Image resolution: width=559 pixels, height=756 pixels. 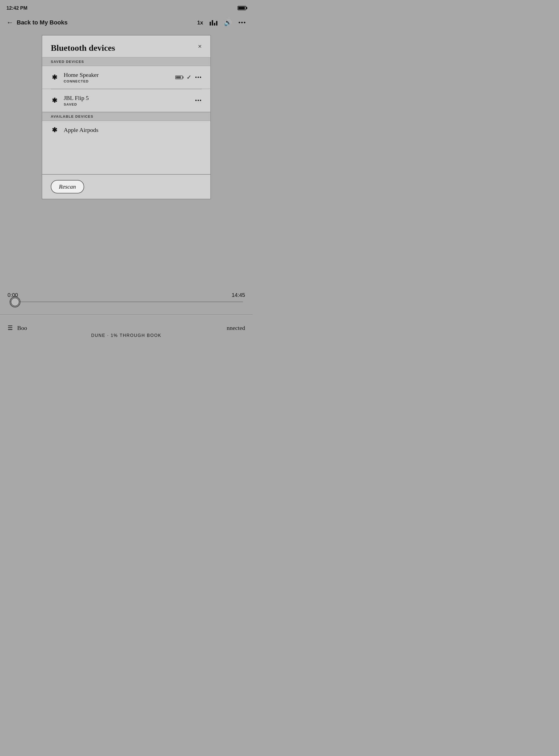 I want to click on modal-bottom: Rescan, so click(x=127, y=187).